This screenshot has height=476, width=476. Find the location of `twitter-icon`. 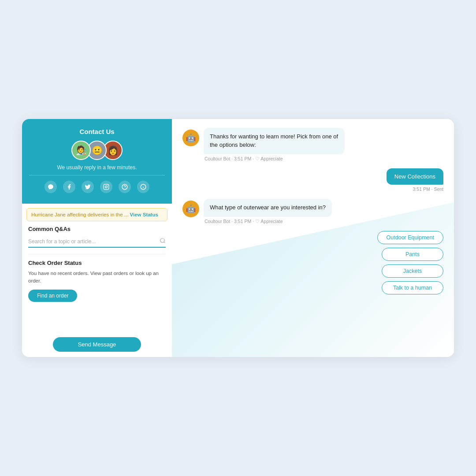

twitter-icon is located at coordinates (88, 187).